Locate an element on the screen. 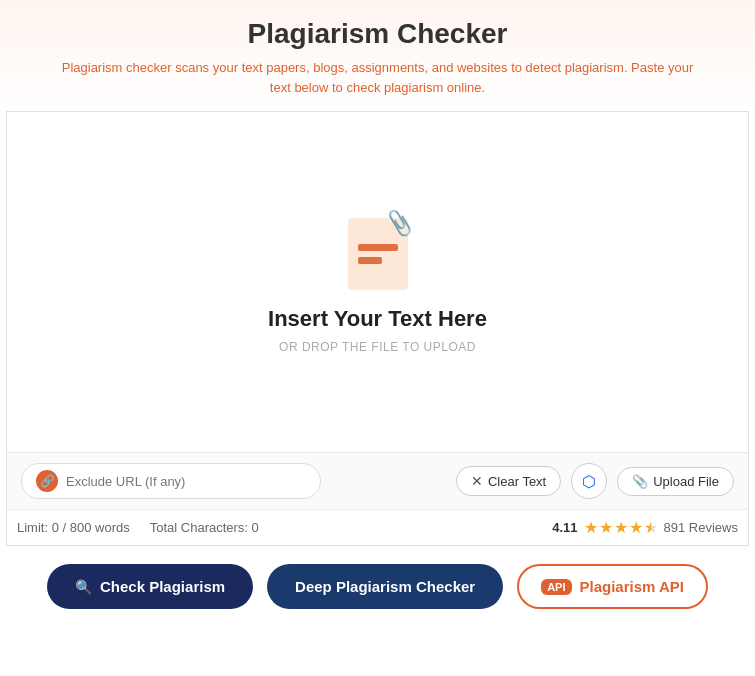  api-badge: API is located at coordinates (556, 587).